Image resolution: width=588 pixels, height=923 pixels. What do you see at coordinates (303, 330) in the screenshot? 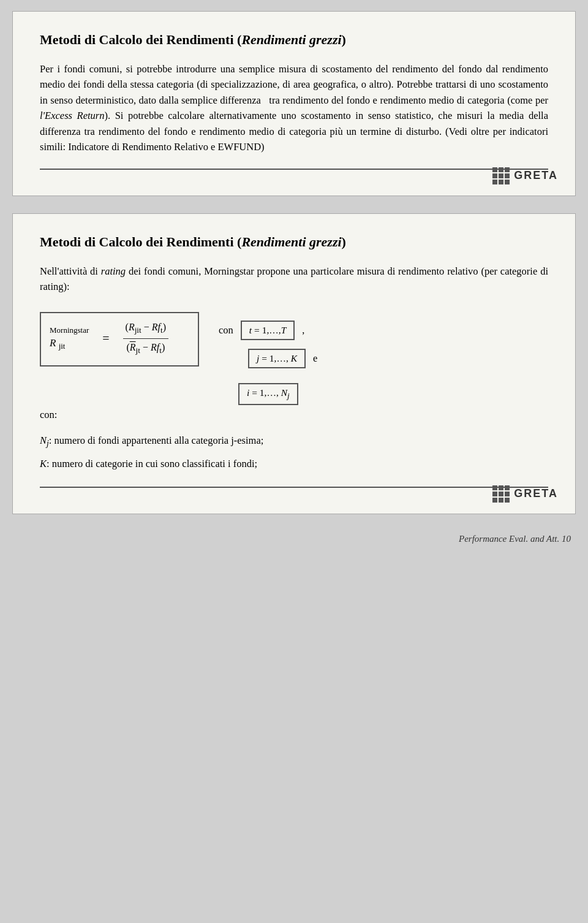
I see `comma-1: ,` at bounding box center [303, 330].